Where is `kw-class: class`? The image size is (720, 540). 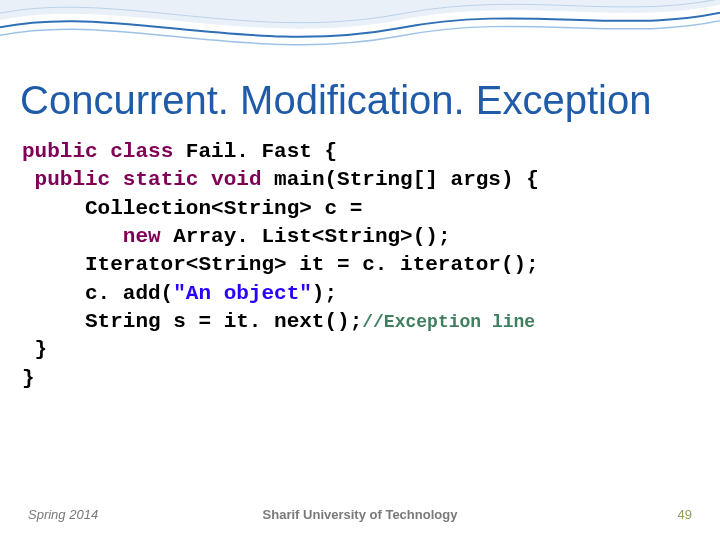
kw-class: class is located at coordinates (142, 152).